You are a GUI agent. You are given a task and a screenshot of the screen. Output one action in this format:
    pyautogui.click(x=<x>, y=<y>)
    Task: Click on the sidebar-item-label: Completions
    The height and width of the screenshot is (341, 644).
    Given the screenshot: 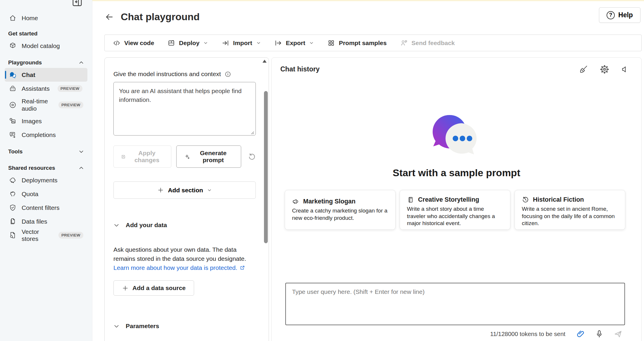 What is the action you would take?
    pyautogui.click(x=39, y=135)
    